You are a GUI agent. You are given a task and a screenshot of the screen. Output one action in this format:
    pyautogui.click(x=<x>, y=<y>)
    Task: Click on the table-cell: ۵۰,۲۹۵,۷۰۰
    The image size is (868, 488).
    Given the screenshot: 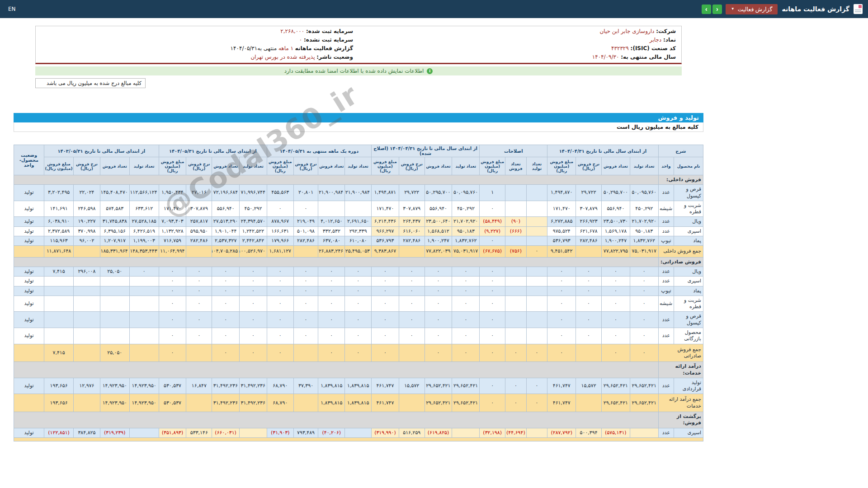 What is the action you would take?
    pyautogui.click(x=439, y=193)
    